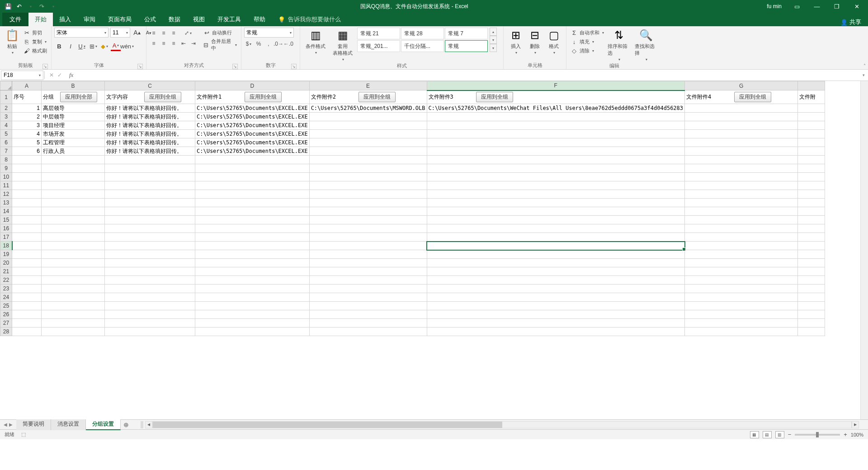 The width and height of the screenshot is (868, 470). I want to click on tab-formulas: 公式, so click(150, 19).